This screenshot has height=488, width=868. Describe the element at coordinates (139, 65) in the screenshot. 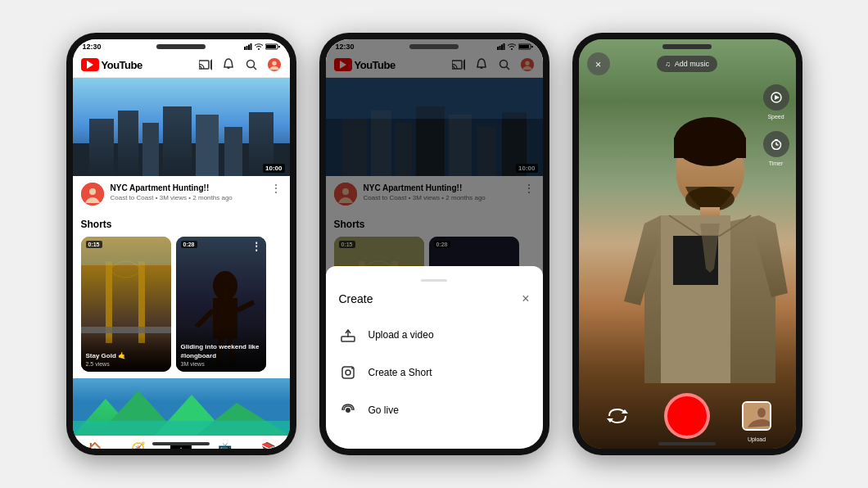

I see `yt-logo-1: YouTube` at that location.